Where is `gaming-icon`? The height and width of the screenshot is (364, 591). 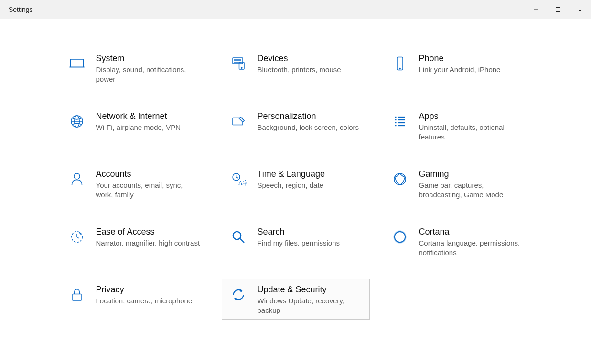
gaming-icon is located at coordinates (400, 179).